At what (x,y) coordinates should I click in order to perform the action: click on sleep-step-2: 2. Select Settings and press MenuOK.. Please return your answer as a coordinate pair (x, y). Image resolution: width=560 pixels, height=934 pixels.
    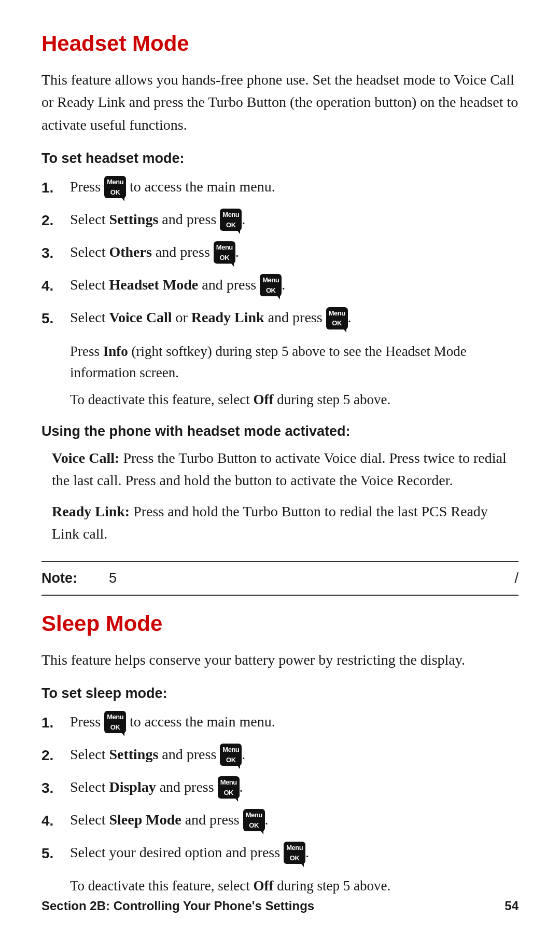
    Looking at the image, I should click on (280, 756).